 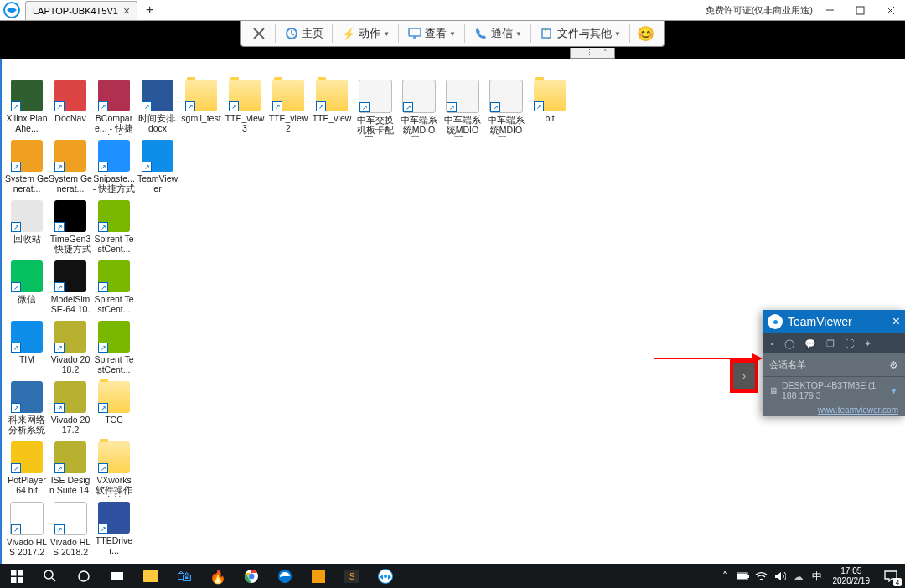 I want to click on desktop-icon: ↗TCC, so click(x=114, y=403).